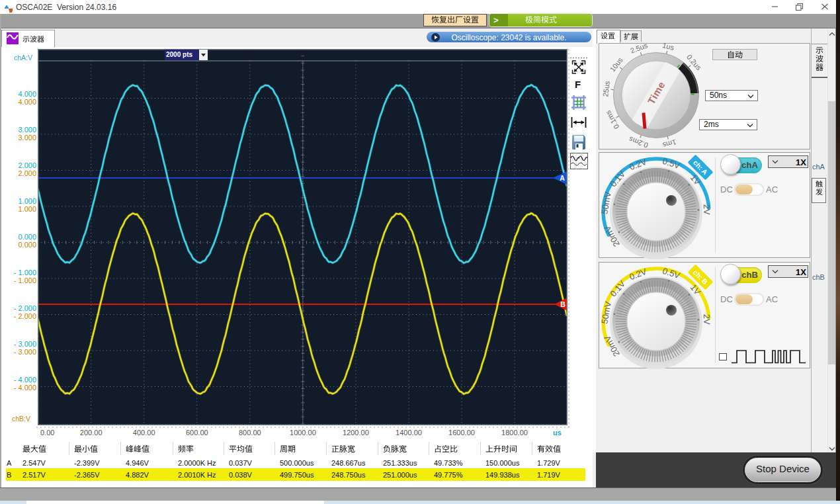 Image resolution: width=840 pixels, height=504 pixels. What do you see at coordinates (669, 144) in the screenshot?
I see `svg-text: 1ms` at bounding box center [669, 144].